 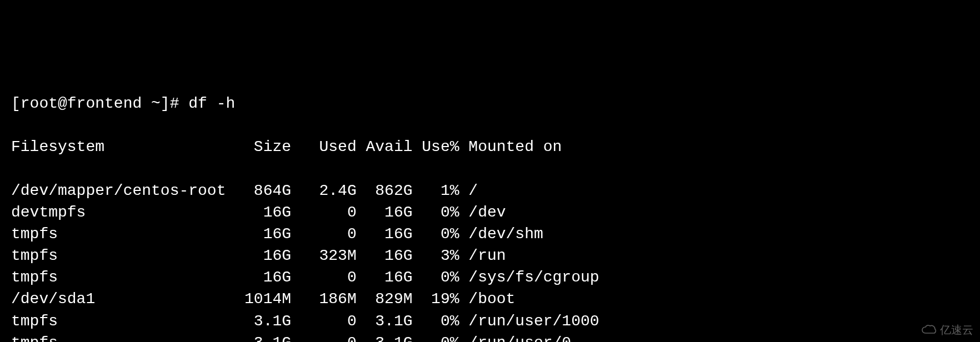 What do you see at coordinates (957, 330) in the screenshot?
I see `watermark-text: 亿速云` at bounding box center [957, 330].